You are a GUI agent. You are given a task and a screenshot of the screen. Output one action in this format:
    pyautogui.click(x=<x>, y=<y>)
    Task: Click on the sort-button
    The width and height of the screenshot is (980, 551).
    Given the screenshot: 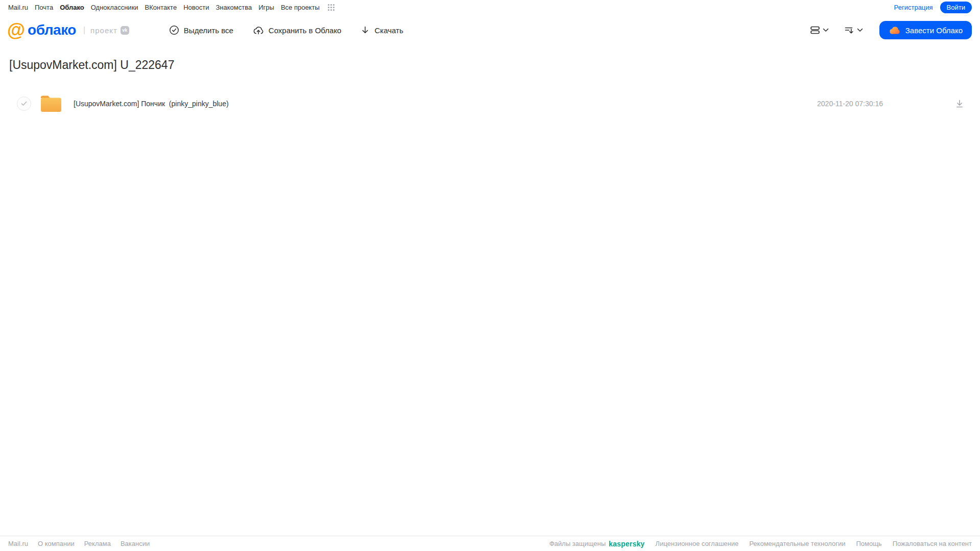 What is the action you would take?
    pyautogui.click(x=854, y=30)
    